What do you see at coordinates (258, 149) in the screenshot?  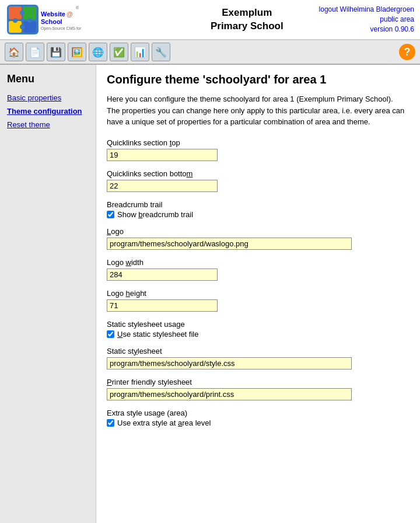 I see `quicklinks-top-group: Quicklinks section top` at bounding box center [258, 149].